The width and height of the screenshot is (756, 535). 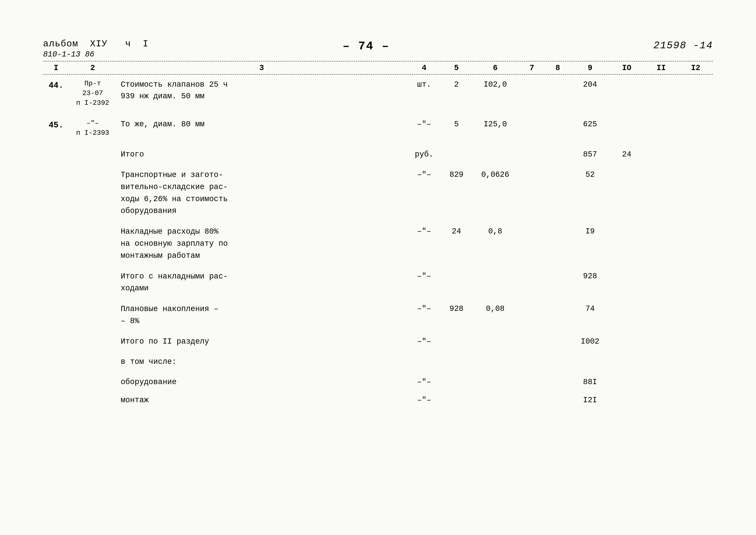 What do you see at coordinates (96, 55) in the screenshot?
I see `header-subtitle: 810-1-13 86` at bounding box center [96, 55].